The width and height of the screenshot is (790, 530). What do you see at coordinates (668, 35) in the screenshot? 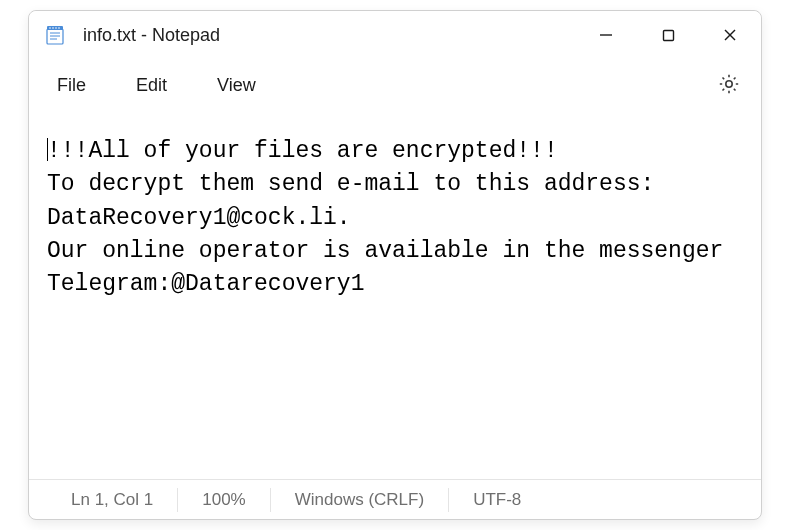
I see `window-controls` at bounding box center [668, 35].